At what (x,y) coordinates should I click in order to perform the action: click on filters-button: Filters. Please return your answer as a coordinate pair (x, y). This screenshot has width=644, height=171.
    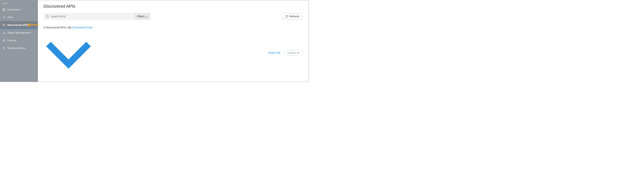
    Looking at the image, I should click on (142, 16).